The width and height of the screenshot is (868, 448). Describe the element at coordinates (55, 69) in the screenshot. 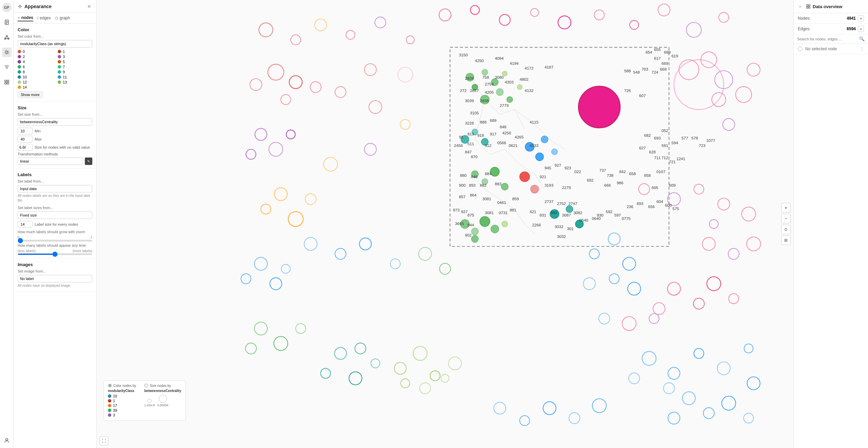

I see `color-grid: 0 1 2 3 4 5 6` at that location.